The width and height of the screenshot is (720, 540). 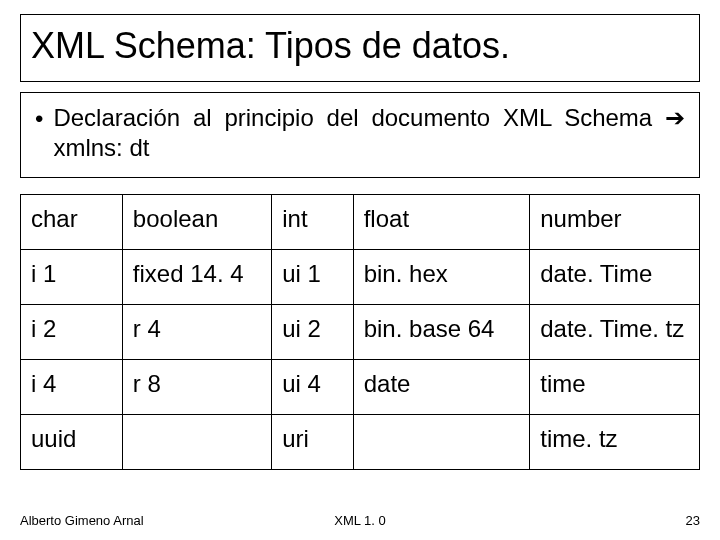 I want to click on arrow-icon: ➔, so click(x=675, y=118).